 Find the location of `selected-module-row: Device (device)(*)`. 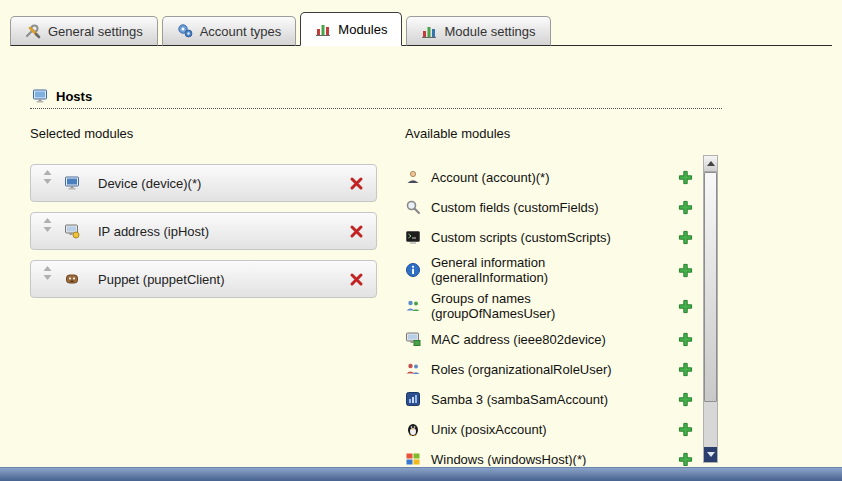

selected-module-row: Device (device)(*) is located at coordinates (204, 183).